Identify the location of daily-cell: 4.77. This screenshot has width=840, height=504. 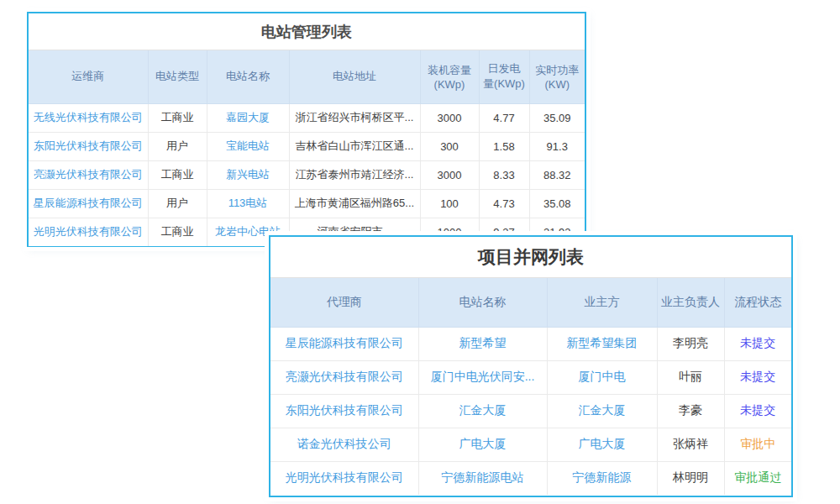
(504, 118).